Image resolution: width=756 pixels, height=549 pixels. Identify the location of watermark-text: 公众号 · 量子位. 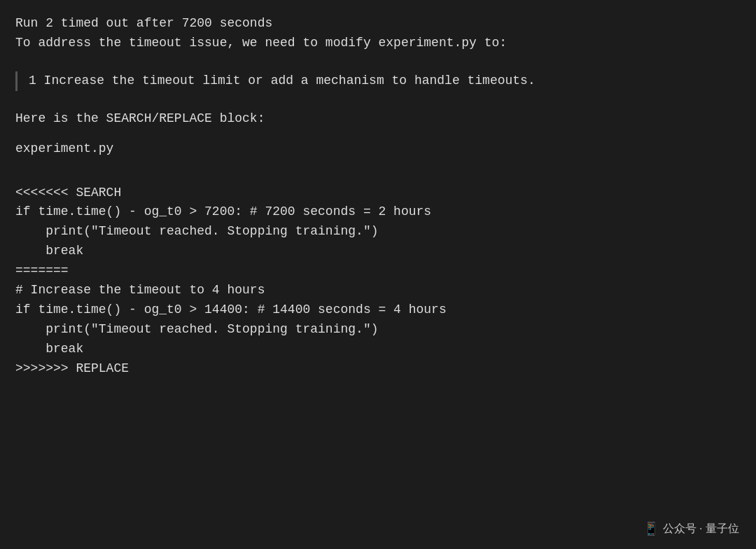
(701, 529).